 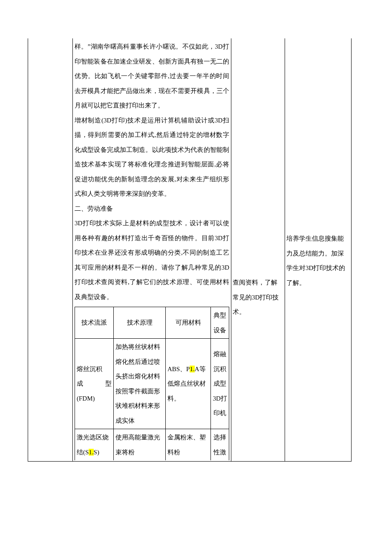 I want to click on table-cell: 使用高能量激光束将粉, so click(x=140, y=445).